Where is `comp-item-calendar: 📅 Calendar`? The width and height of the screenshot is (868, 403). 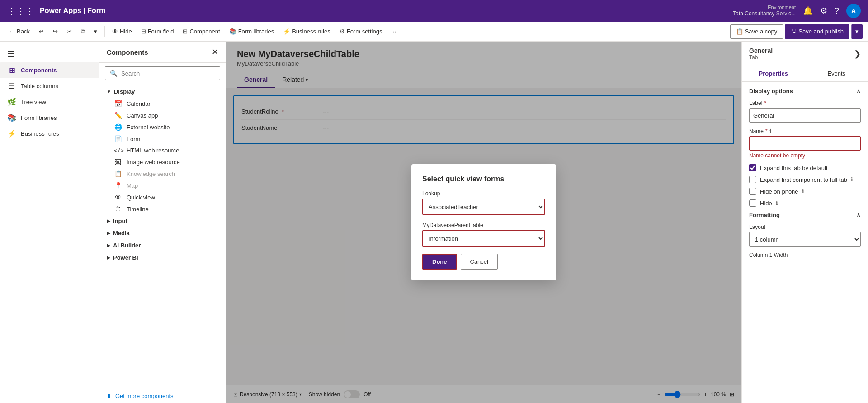 comp-item-calendar: 📅 Calendar is located at coordinates (163, 104).